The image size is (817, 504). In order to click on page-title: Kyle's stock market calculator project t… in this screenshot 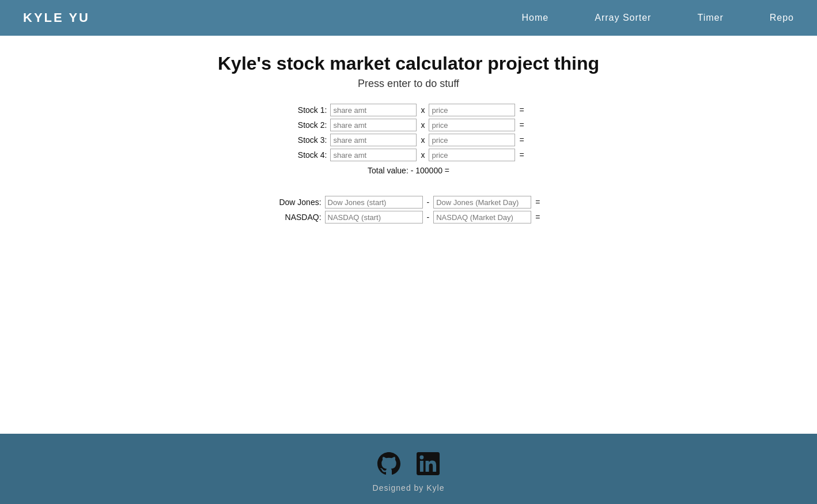, I will do `click(408, 63)`.